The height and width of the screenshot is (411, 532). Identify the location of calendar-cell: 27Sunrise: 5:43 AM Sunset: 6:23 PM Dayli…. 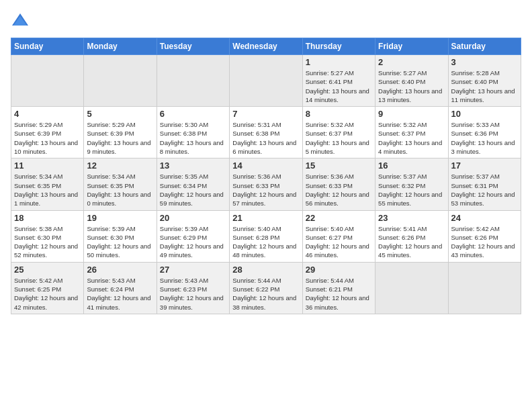
(193, 287).